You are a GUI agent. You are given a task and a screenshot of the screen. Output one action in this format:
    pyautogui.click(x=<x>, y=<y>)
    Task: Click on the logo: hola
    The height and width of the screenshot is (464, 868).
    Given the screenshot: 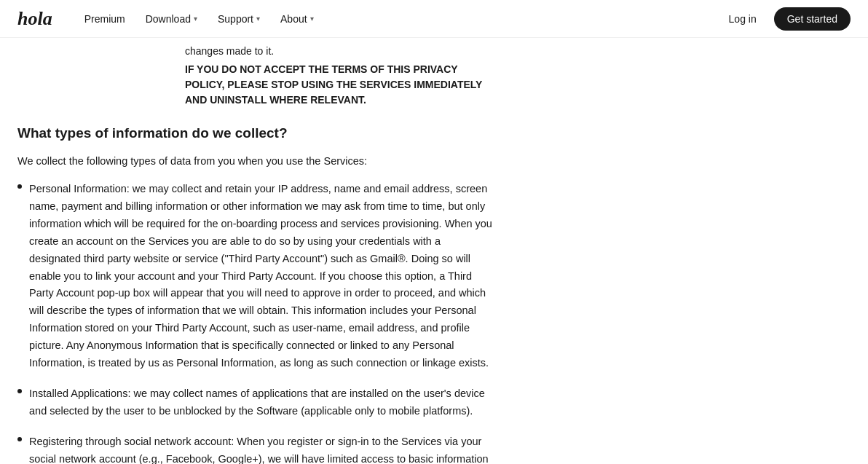 What is the action you would take?
    pyautogui.click(x=35, y=19)
    